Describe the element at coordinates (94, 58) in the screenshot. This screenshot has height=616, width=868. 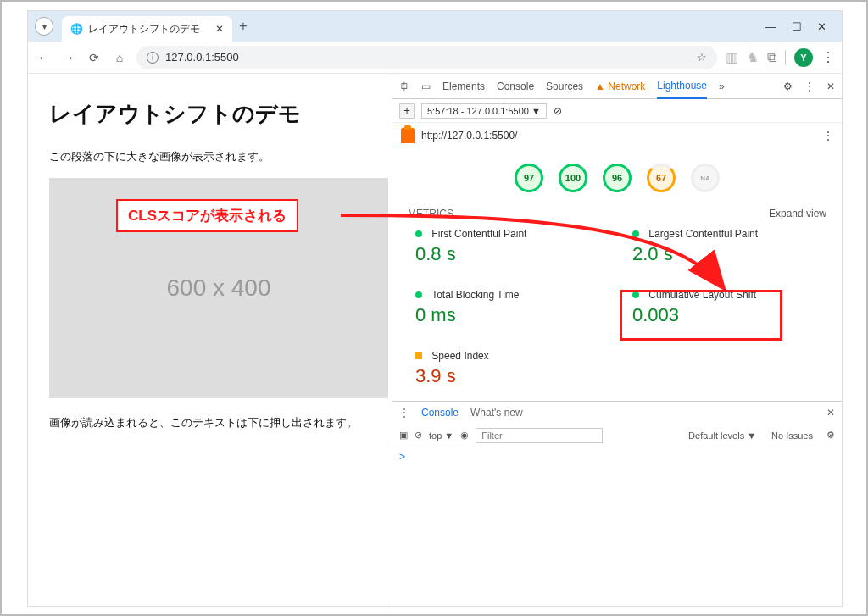
I see `reload-icon: ⟳` at that location.